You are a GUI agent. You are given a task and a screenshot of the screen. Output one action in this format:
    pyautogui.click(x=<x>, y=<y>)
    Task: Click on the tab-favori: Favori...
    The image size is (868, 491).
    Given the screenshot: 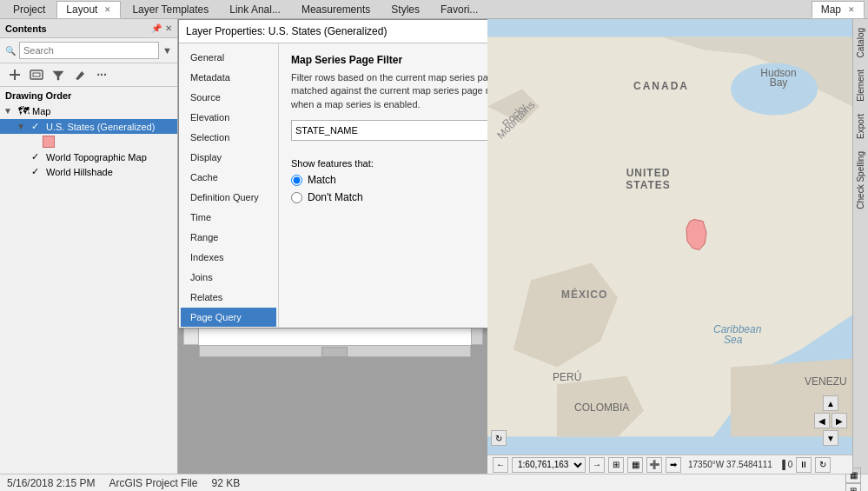 What is the action you would take?
    pyautogui.click(x=459, y=10)
    